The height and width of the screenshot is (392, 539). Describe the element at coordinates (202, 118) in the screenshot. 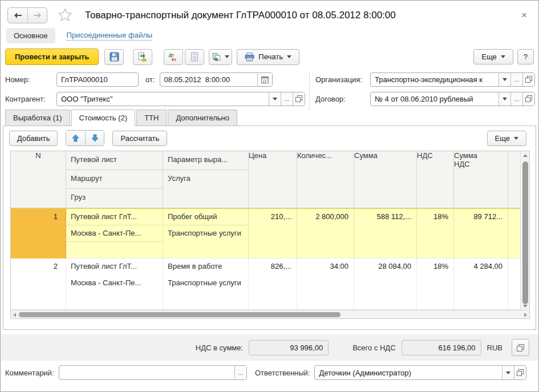

I see `tab-additional: Дополнительно` at that location.